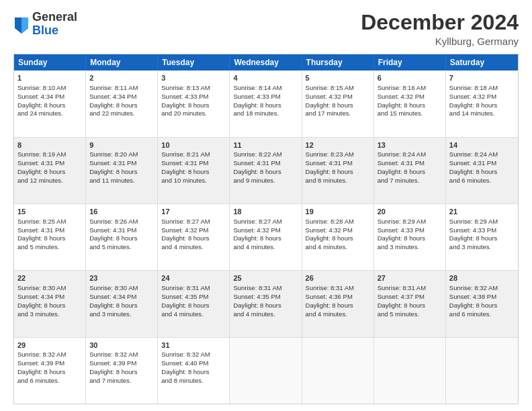 This screenshot has width=532, height=411. I want to click on cell-text: Sunset: 4:38 PM, so click(482, 297).